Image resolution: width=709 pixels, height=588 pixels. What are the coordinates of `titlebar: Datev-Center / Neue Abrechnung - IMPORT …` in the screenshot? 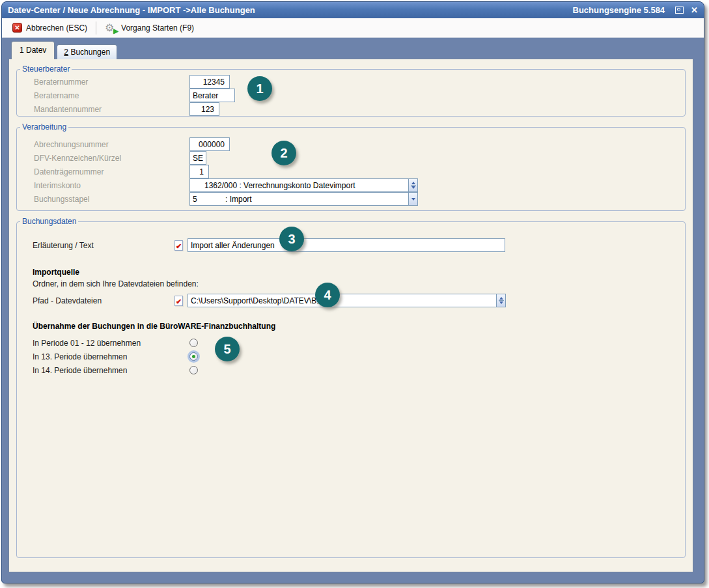 It's located at (353, 10).